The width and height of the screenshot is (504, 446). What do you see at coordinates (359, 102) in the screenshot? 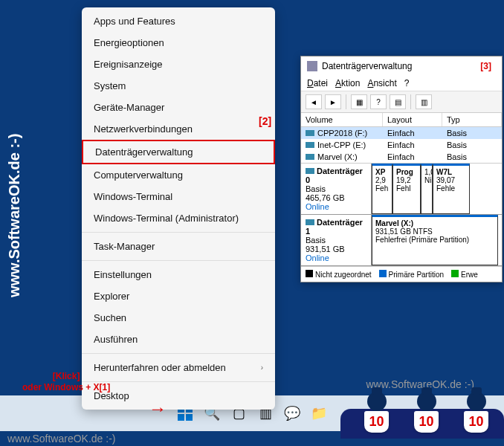
I see `toolbar-view-icon: ▦` at bounding box center [359, 102].